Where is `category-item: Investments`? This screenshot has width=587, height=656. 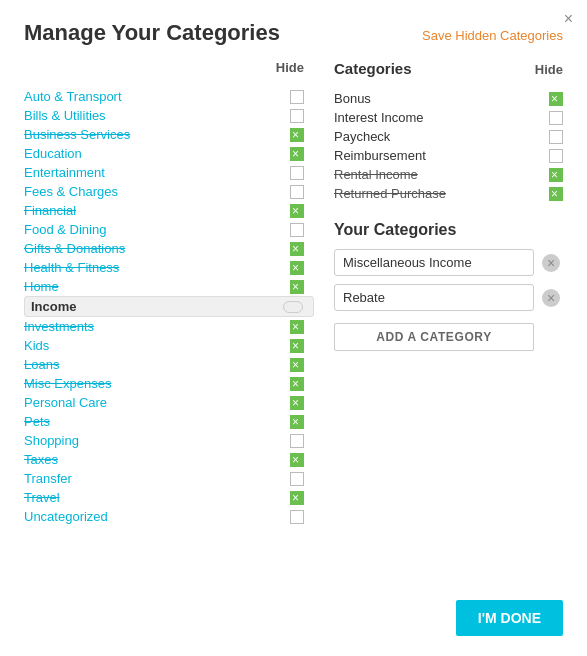
category-item: Investments is located at coordinates (169, 326).